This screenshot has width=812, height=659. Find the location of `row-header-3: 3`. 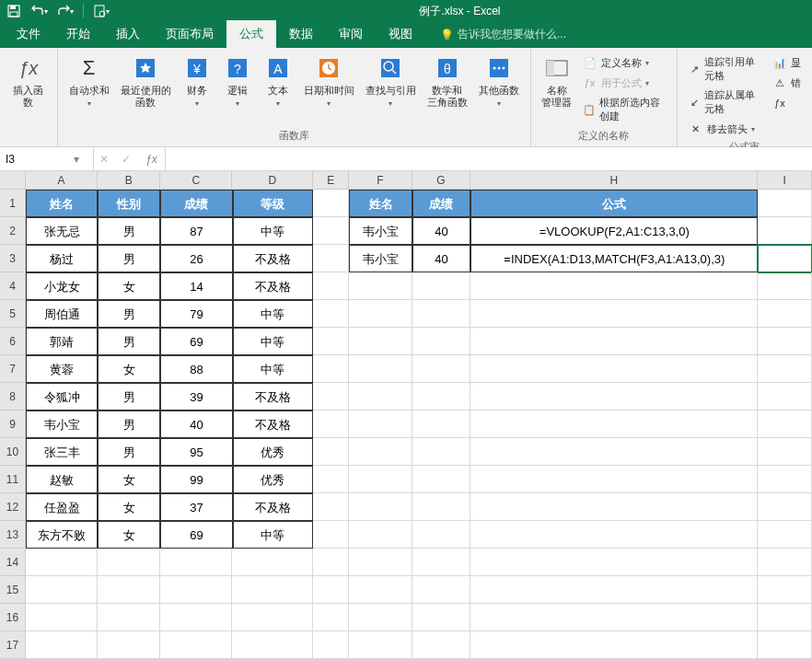

row-header-3: 3 is located at coordinates (13, 259).